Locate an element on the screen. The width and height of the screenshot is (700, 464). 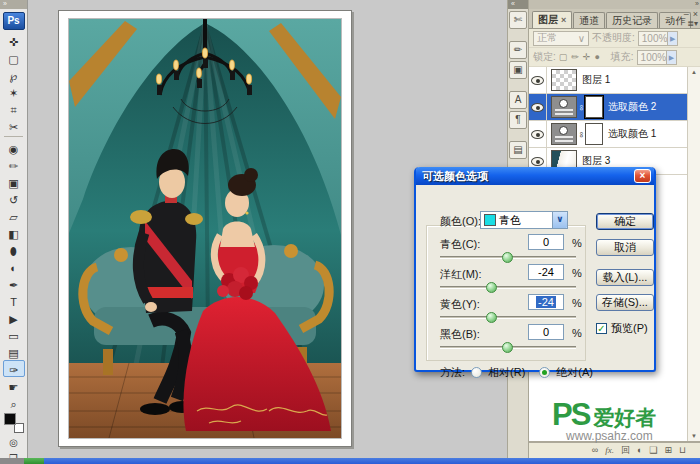
panel-menu-icon: ≣▾ is located at coordinates (692, 24).